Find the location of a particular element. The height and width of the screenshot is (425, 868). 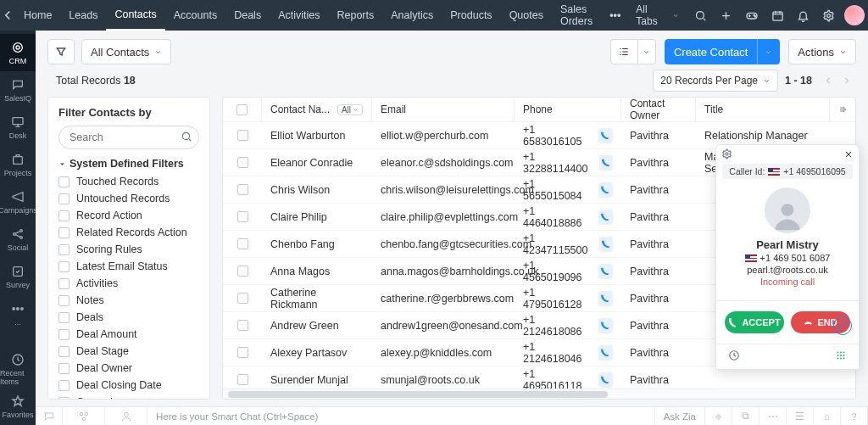

rail-crm: CRM is located at coordinates (18, 53).